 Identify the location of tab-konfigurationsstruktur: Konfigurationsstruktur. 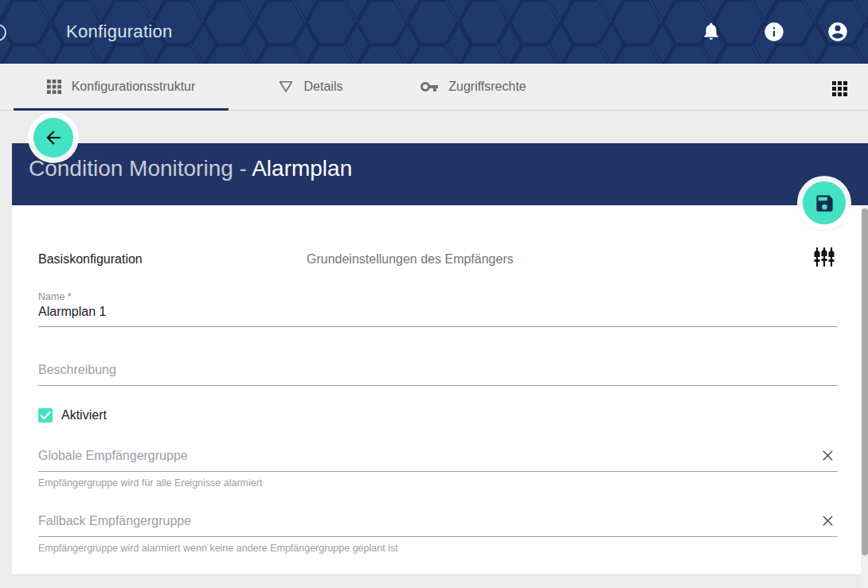
(121, 87).